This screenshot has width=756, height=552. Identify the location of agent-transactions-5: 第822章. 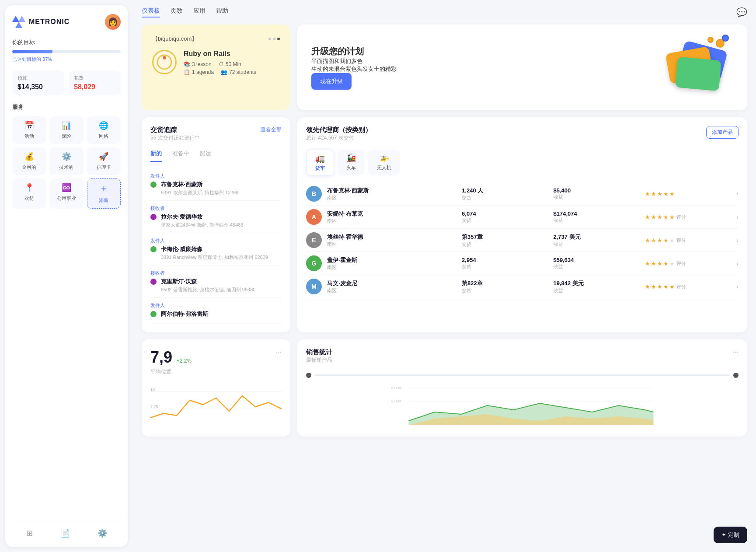
(505, 283).